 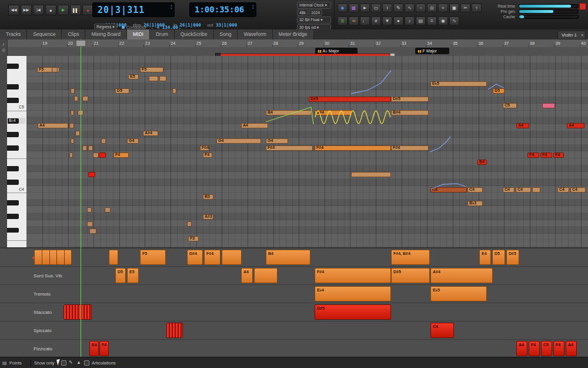 What do you see at coordinates (193, 239) in the screenshot?
I see `midi-note: F3` at bounding box center [193, 239].